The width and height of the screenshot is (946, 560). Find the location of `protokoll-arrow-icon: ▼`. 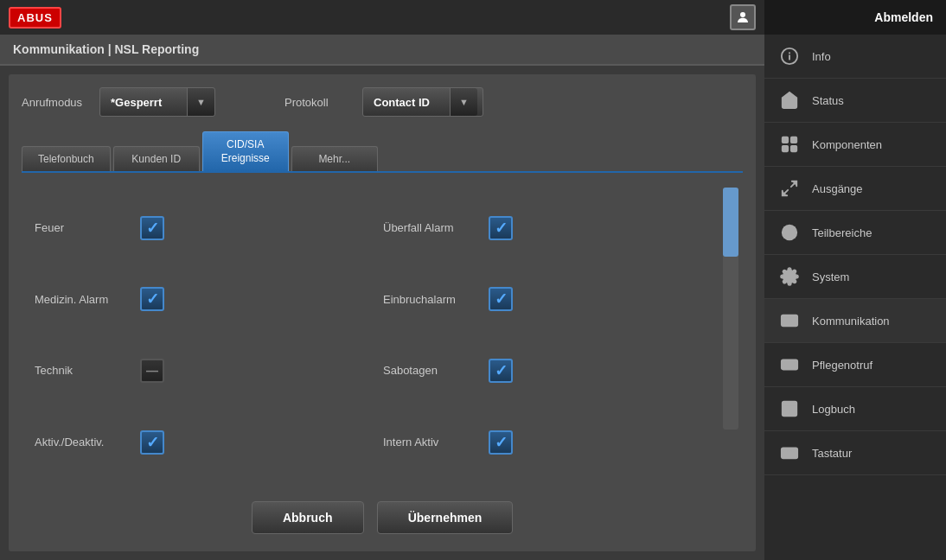

protokoll-arrow-icon: ▼ is located at coordinates (463, 102).